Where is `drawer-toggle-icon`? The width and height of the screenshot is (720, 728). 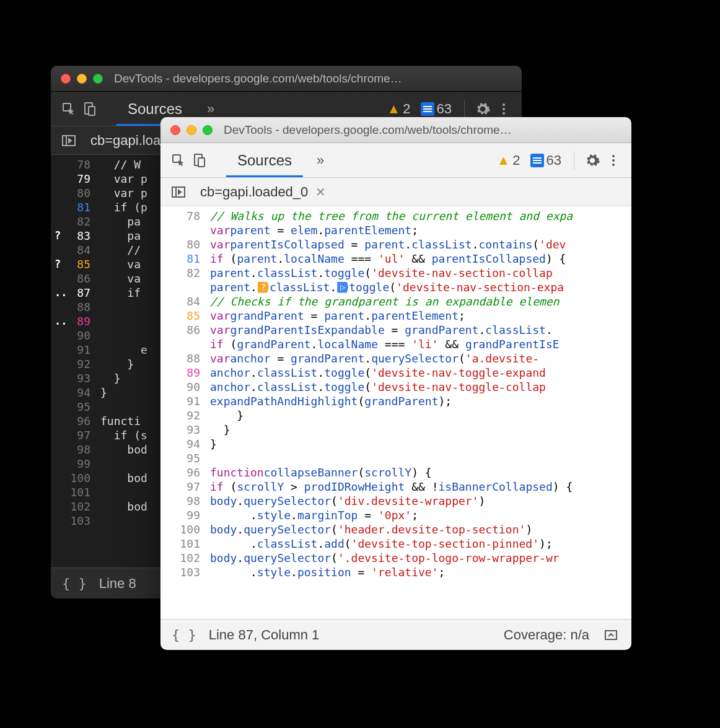 drawer-toggle-icon is located at coordinates (611, 635).